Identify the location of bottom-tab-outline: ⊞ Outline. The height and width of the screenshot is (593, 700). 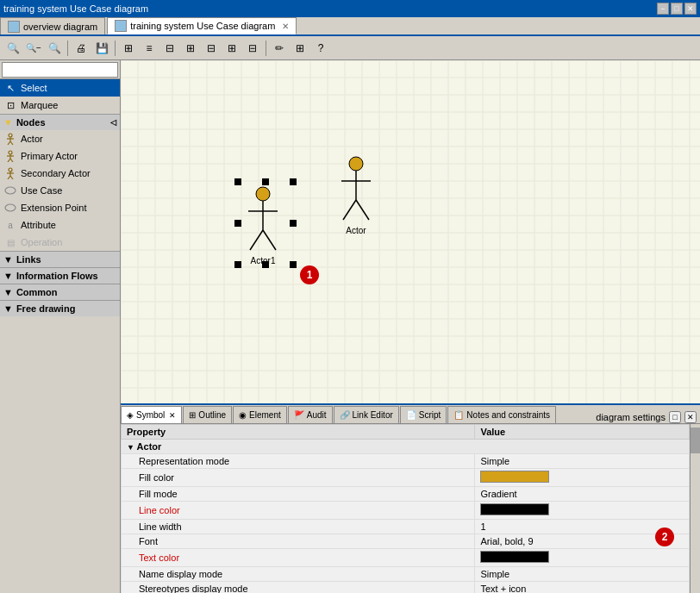
(207, 415).